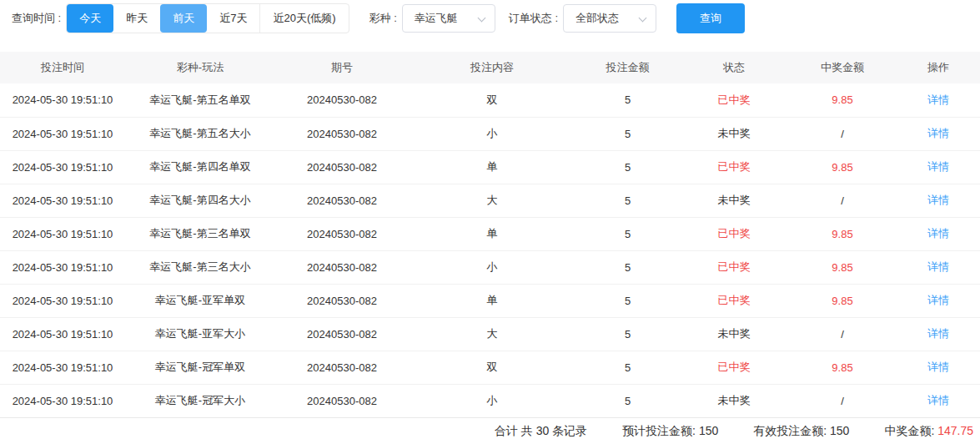 This screenshot has height=444, width=980. Describe the element at coordinates (37, 18) in the screenshot. I see `date-filter-label: 查询时间 :` at that location.